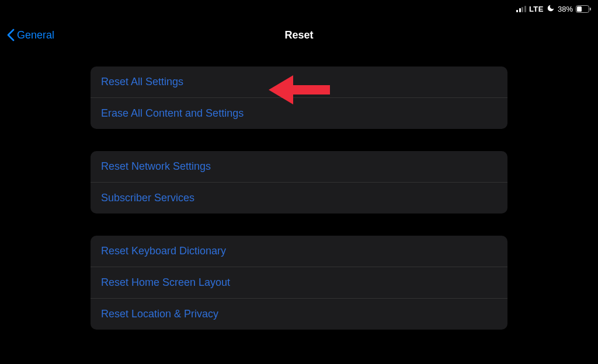  What do you see at coordinates (148, 198) in the screenshot?
I see `row-label: Subscriber Services` at bounding box center [148, 198].